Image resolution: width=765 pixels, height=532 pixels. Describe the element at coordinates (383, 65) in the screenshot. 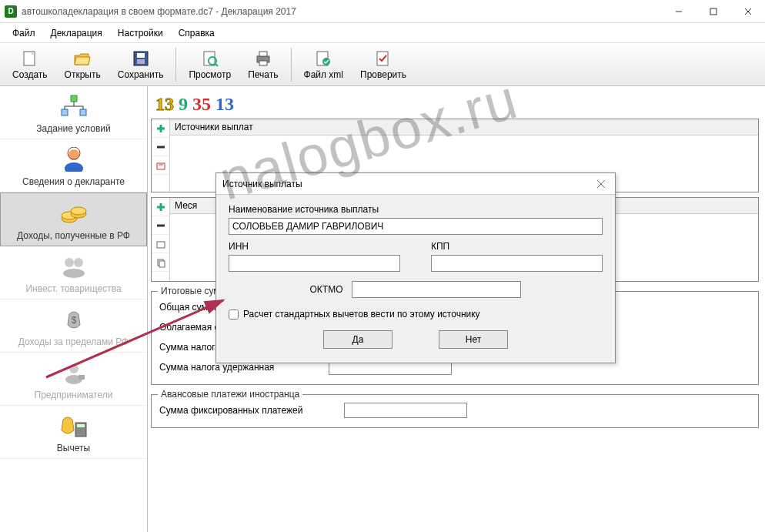

I see `check-button: Проверить` at that location.